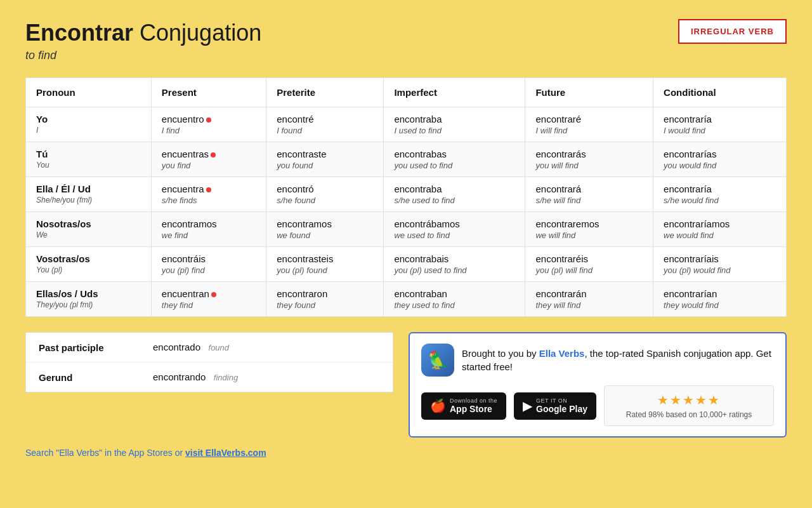 The image size is (812, 508). What do you see at coordinates (528, 406) in the screenshot?
I see `google-play-icon: ▶` at bounding box center [528, 406].